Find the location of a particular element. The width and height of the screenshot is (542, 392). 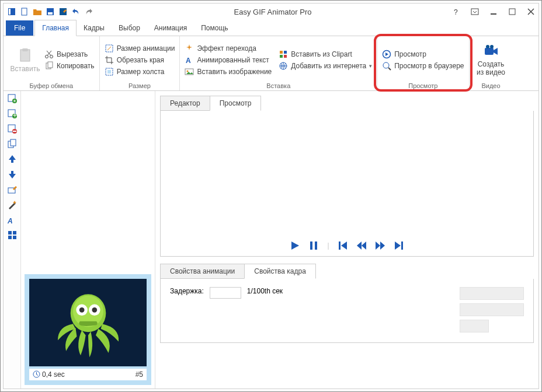

file-tab: File is located at coordinates (20, 28).